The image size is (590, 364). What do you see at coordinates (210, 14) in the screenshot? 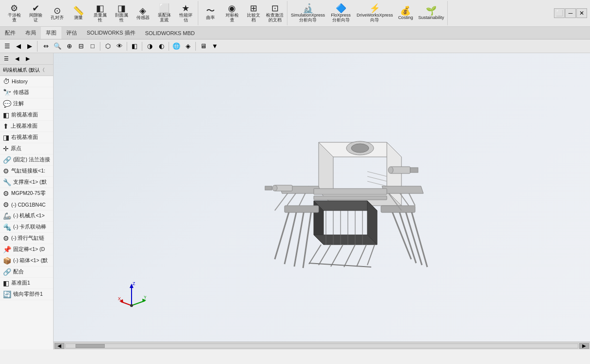
I see `curvature-btn: 〜 曲率` at bounding box center [210, 14].